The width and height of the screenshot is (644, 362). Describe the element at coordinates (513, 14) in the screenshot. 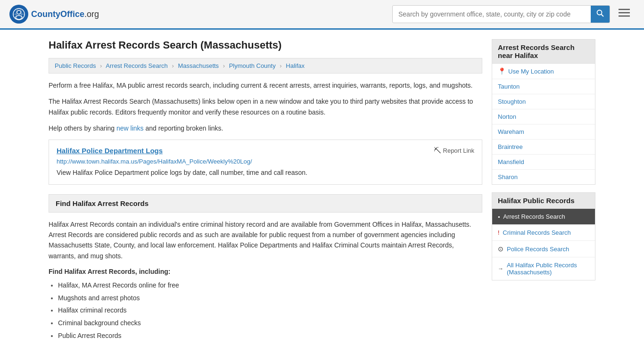

I see `search-area` at that location.